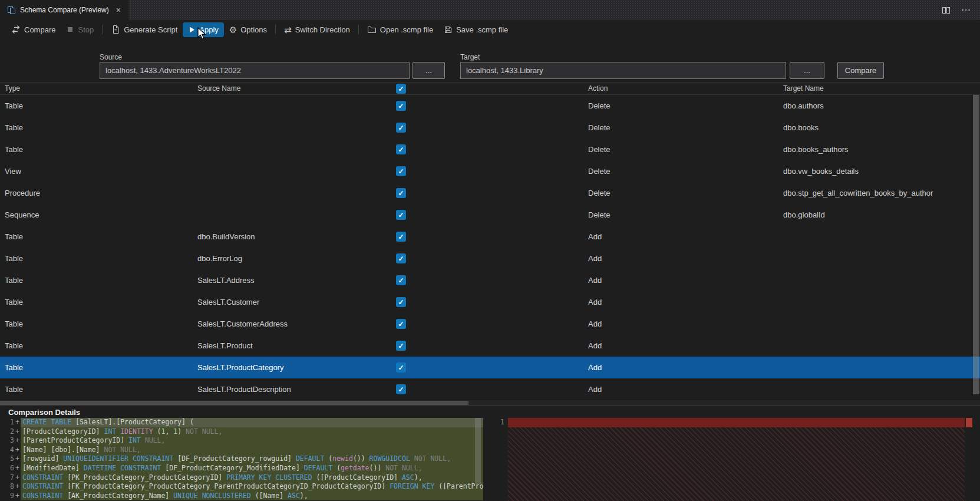 The width and height of the screenshot is (980, 501). Describe the element at coordinates (804, 106) in the screenshot. I see `row-target-name: dbo.authors` at that location.